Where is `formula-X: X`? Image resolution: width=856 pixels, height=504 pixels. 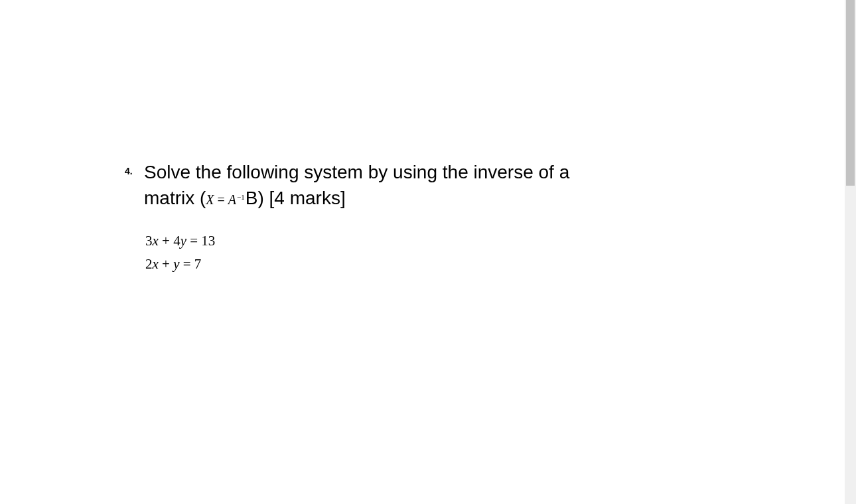
formula-X: X is located at coordinates (210, 200).